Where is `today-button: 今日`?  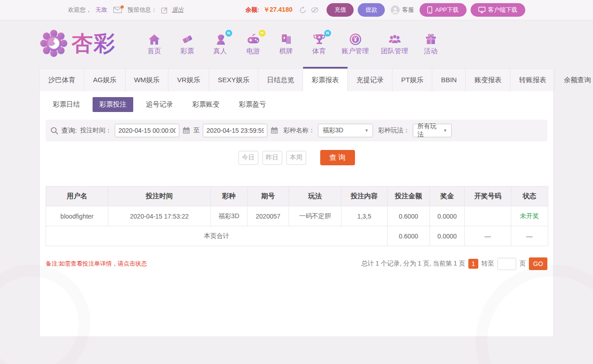 today-button: 今日 is located at coordinates (248, 158).